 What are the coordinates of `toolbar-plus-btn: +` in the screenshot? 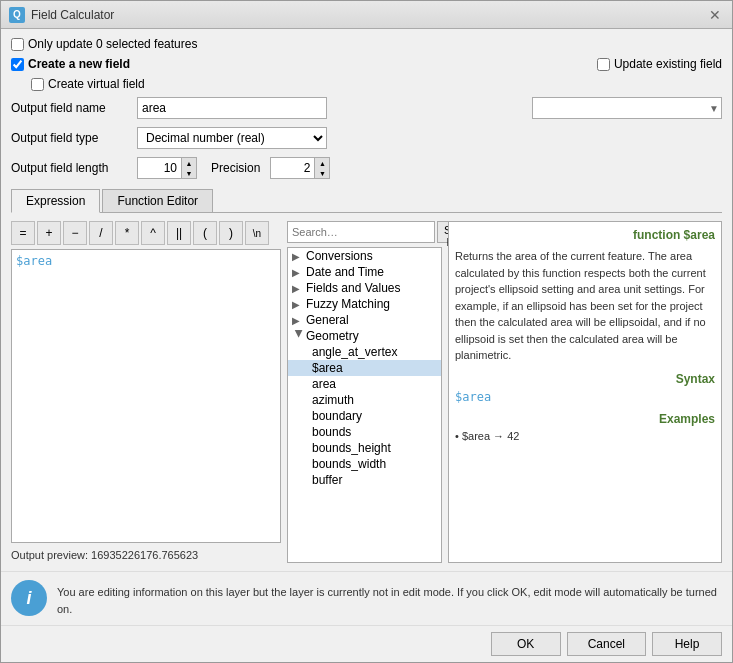 It's located at (49, 233).